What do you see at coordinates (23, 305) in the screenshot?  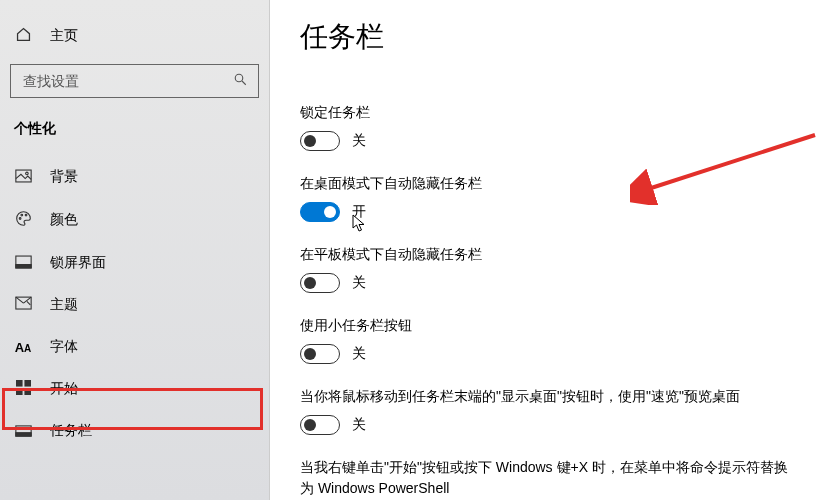 I see `theme-icon` at bounding box center [23, 305].